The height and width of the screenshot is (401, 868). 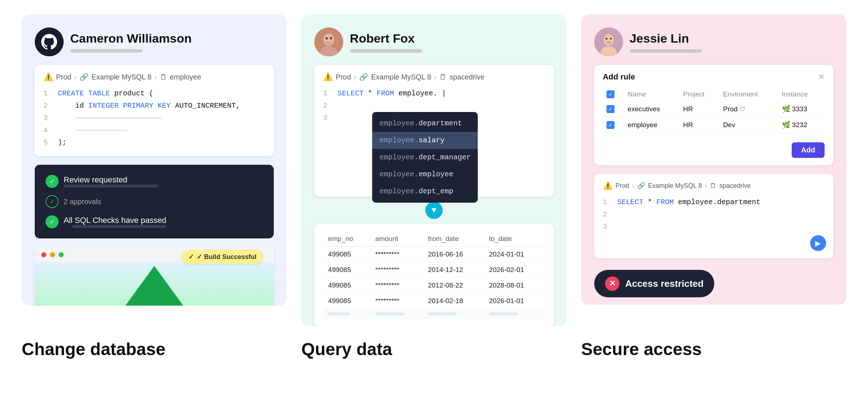 What do you see at coordinates (222, 257) in the screenshot?
I see `build-badge: ✓ ✓ Build Successful` at bounding box center [222, 257].